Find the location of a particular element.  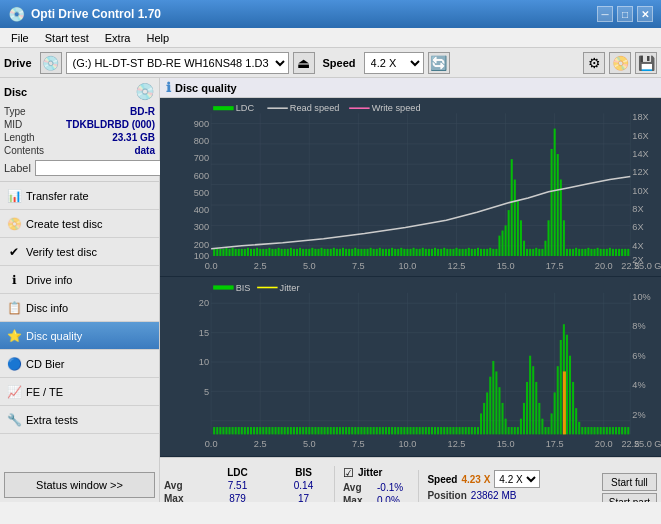

maximize-button: □ is located at coordinates (625, 14).